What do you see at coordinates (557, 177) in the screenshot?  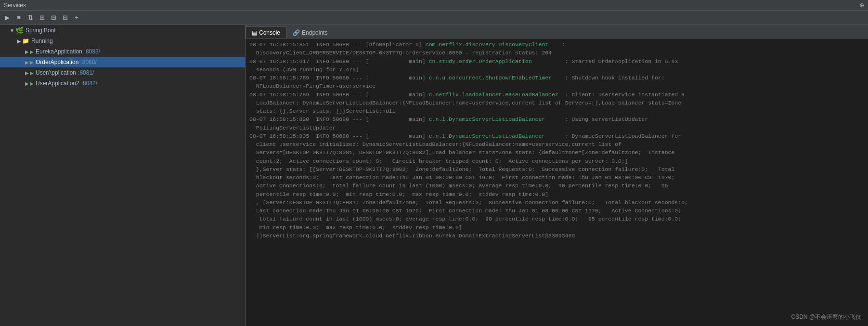 I see `log-line: blackout seconds:0; Last connection made…` at bounding box center [557, 177].